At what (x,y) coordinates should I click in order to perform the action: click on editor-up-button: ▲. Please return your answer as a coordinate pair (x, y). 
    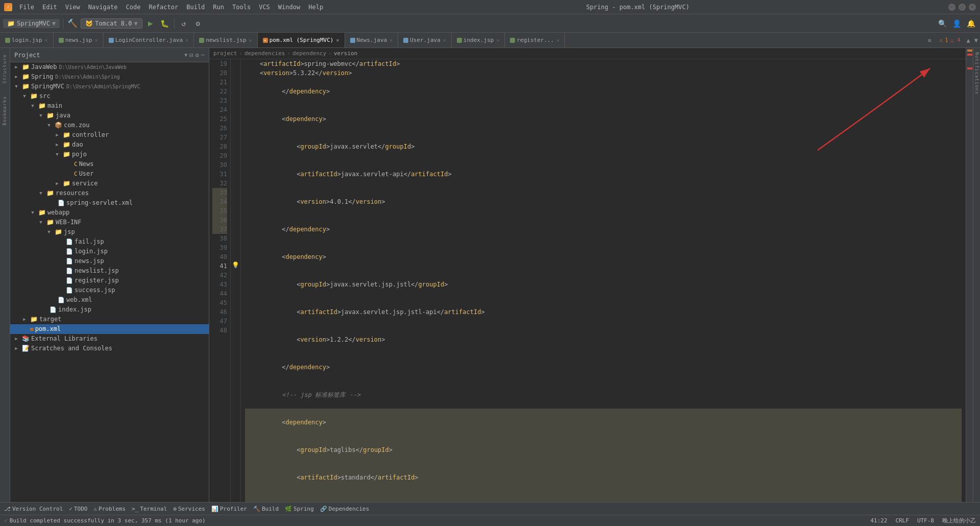
    Looking at the image, I should click on (969, 40).